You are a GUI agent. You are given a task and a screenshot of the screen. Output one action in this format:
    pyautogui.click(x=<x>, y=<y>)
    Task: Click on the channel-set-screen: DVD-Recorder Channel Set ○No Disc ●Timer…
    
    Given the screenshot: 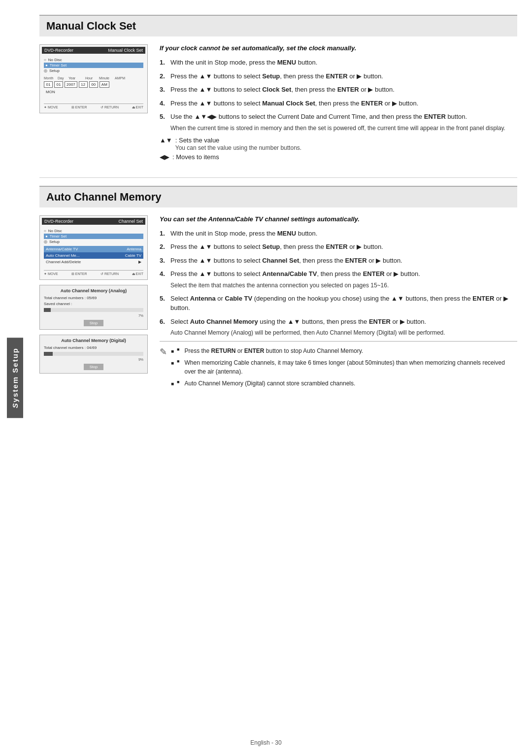 What is the action you would take?
    pyautogui.click(x=94, y=247)
    